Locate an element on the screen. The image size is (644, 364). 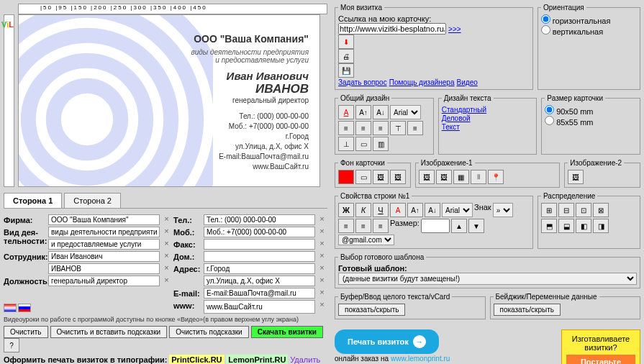
size1-radio is located at coordinates (550, 109).